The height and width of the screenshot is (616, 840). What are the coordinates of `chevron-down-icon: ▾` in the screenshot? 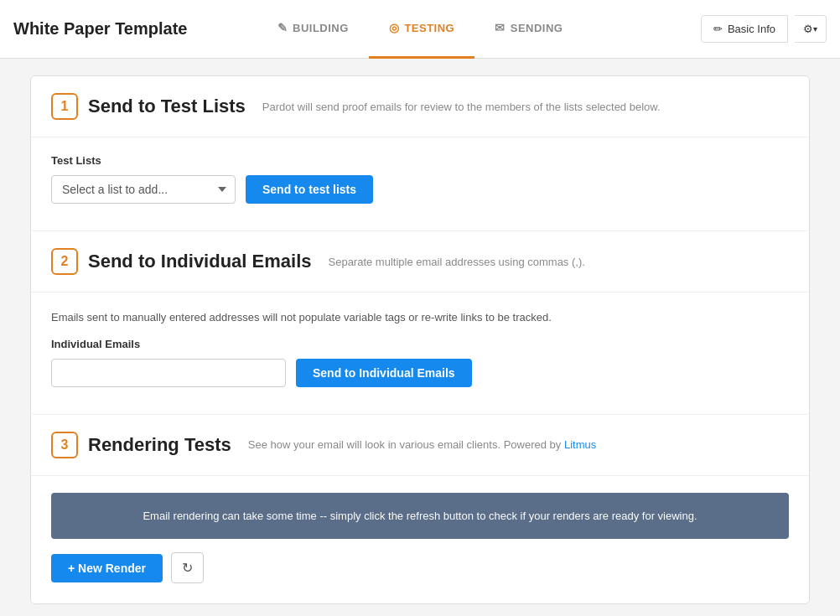 It's located at (815, 28).